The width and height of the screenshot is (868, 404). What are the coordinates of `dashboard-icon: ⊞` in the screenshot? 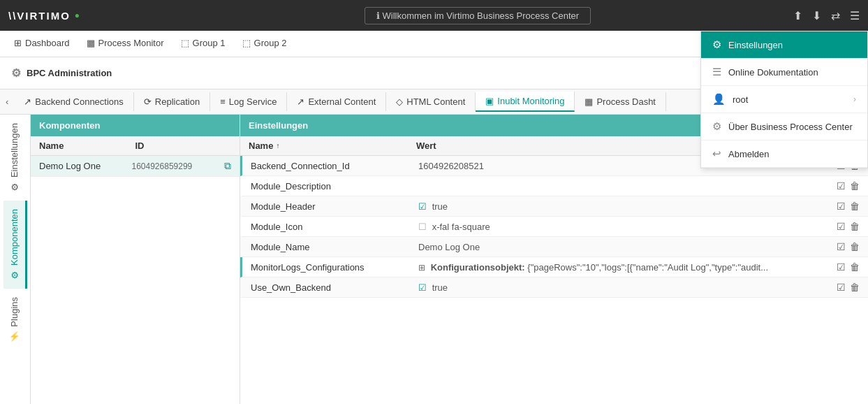 It's located at (18, 43).